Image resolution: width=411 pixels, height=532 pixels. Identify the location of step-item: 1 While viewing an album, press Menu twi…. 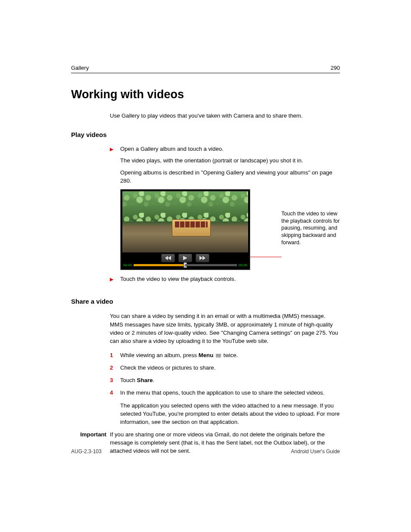
(225, 355).